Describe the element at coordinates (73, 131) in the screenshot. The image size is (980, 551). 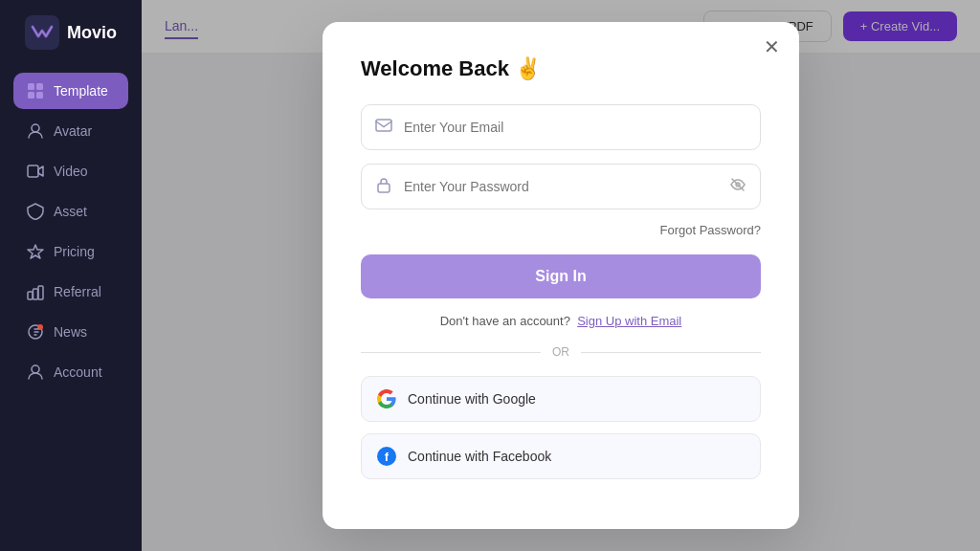
I see `sidebar-item-avatar-label: Avatar` at that location.